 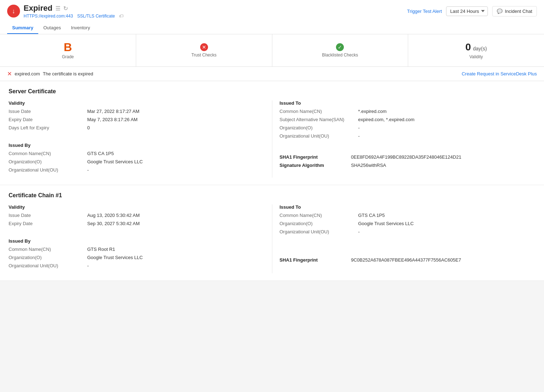 I want to click on issued-by-cn-label: Common Name(CN), so click(x=48, y=154).